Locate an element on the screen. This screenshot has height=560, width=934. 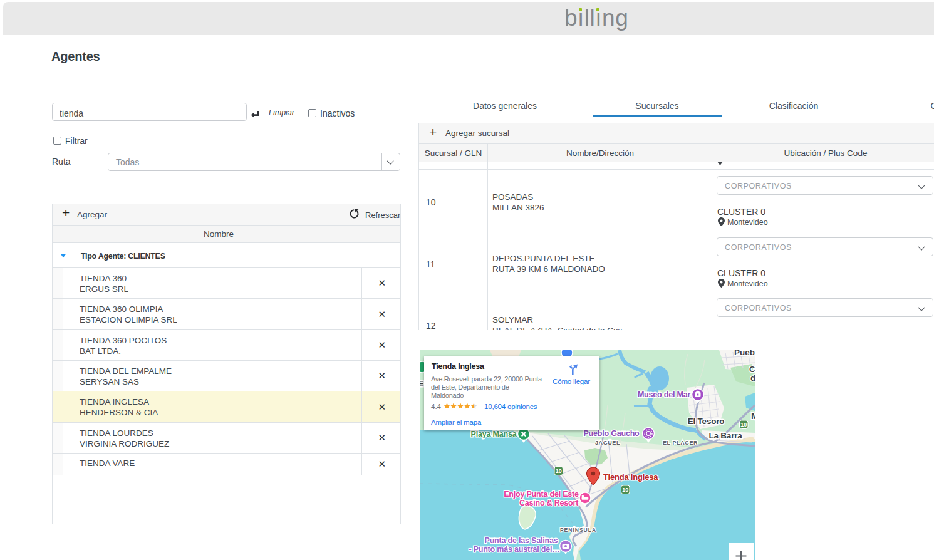
svg-text: Cl is located at coordinates (752, 370).